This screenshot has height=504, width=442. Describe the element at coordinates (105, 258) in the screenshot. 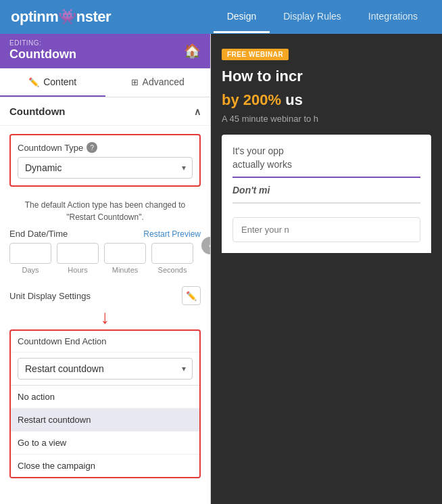

I see `time-inputs: ▲ ▼ Days ▲ ▼ Hours` at that location.